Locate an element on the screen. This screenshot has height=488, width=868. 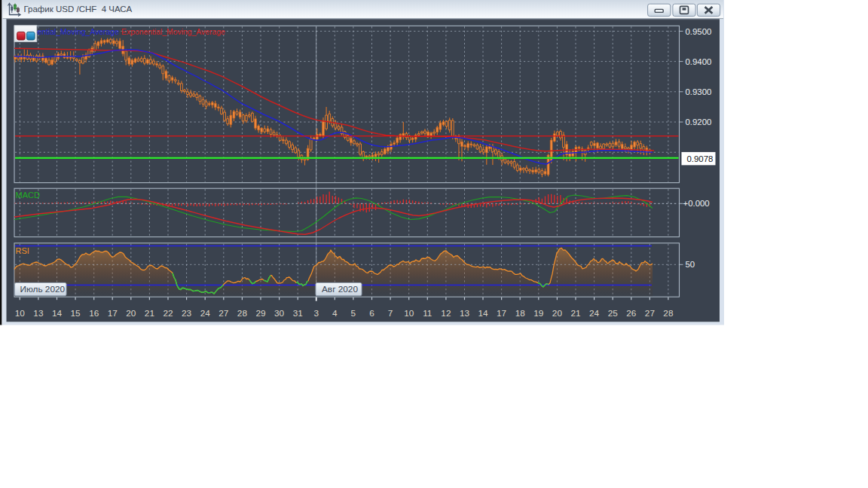
svg-text: 25 is located at coordinates (613, 313).